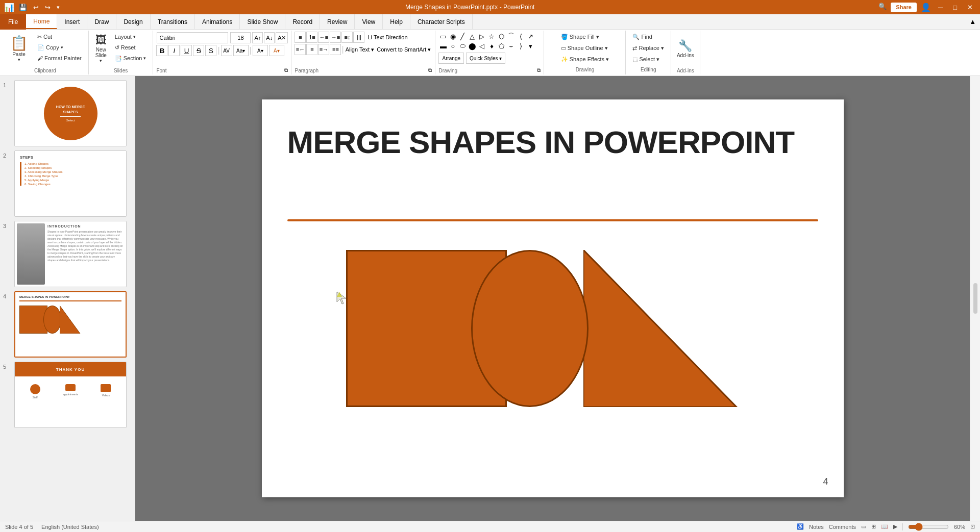  I want to click on quick-save: 💾, so click(23, 7).